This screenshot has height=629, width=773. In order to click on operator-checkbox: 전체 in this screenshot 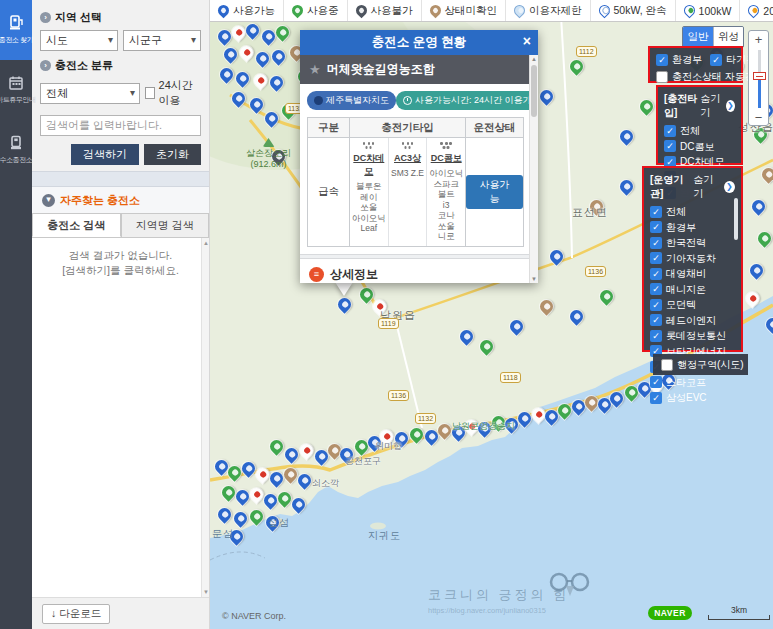, I will do `click(692, 212)`.